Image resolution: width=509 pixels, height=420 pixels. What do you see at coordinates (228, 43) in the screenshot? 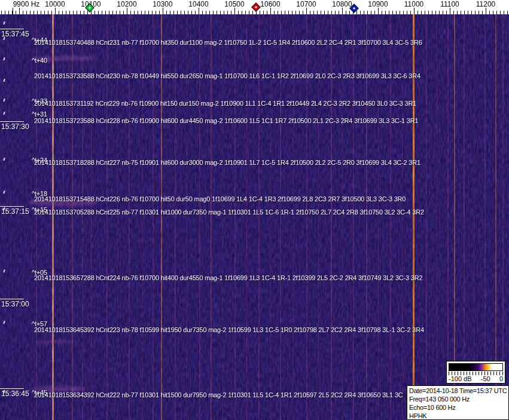
I see `echo-record-line: 20141018153740488 hCnt231 nb-77 f10700 h…` at bounding box center [228, 43].